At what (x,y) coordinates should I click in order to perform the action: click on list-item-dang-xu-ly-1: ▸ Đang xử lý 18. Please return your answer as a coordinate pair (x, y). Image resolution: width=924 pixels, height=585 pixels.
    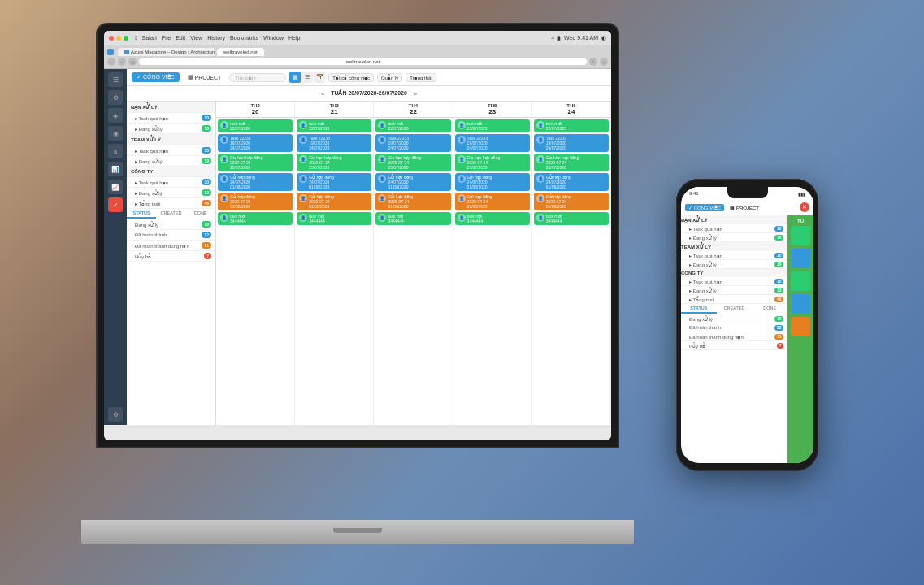
    Looking at the image, I should click on (171, 128).